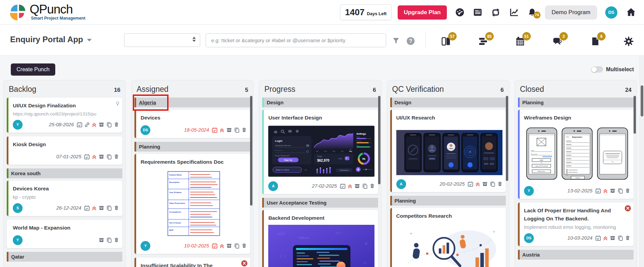 The width and height of the screenshot is (644, 267). What do you see at coordinates (192, 204) in the screenshot?
I see `kanban-card: Requirements Specifications DocFeature N…` at bounding box center [192, 204].